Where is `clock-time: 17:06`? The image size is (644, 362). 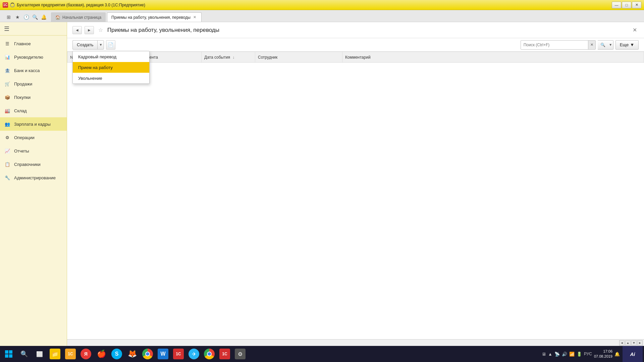 clock-time: 17:06 is located at coordinates (603, 351).